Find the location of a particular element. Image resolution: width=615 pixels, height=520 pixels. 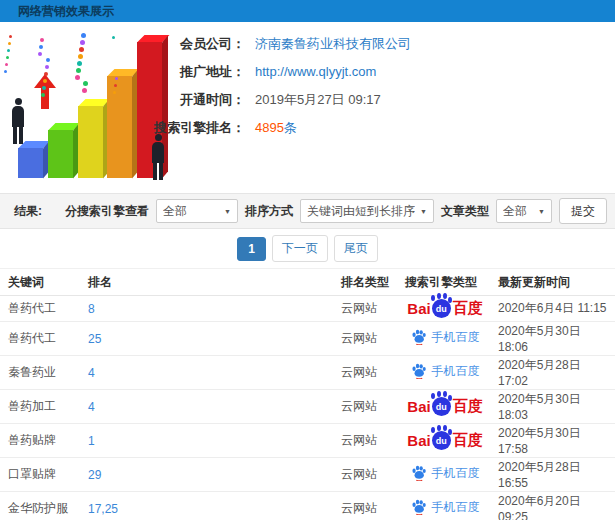

sort-filter-select: 关键词由短到长排序 ▼ is located at coordinates (367, 211).